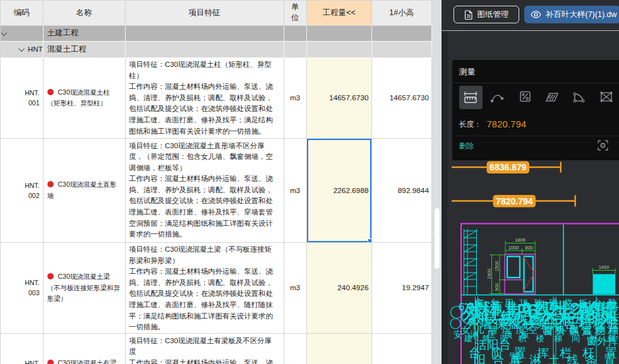 This screenshot has width=619, height=364. Describe the element at coordinates (340, 191) in the screenshot. I see `selected-quantity-cell: 2262.6988` at that location.